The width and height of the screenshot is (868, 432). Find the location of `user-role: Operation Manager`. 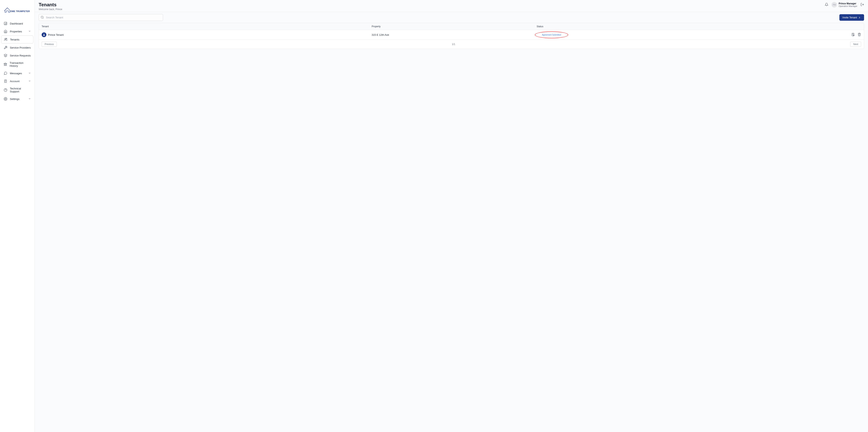

user-role: Operation Manager is located at coordinates (848, 6).